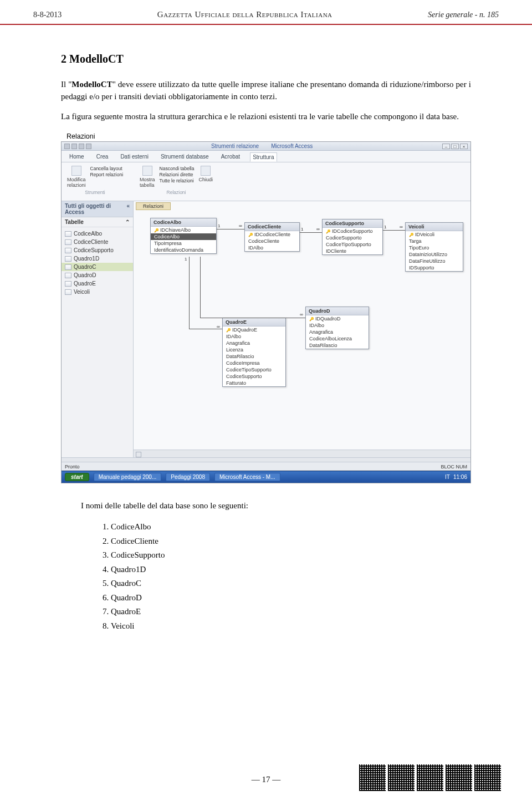 The height and width of the screenshot is (801, 532). What do you see at coordinates (291, 570) in the screenshot?
I see `list-item: Quadro1D` at bounding box center [291, 570].